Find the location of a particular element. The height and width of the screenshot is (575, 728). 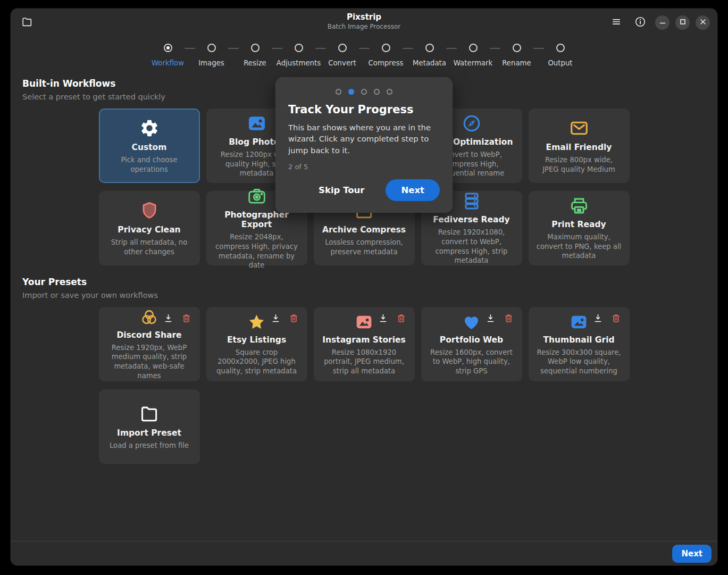

step-convert: Convert is located at coordinates (342, 55).